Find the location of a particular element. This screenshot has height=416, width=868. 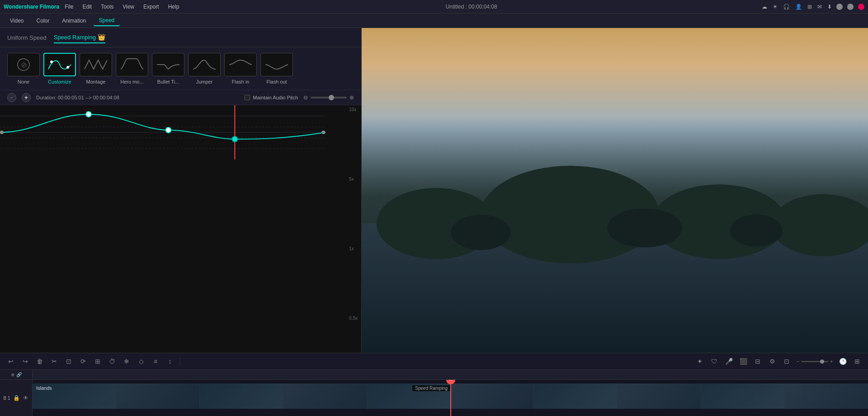

menu-export: Export is located at coordinates (151, 7).